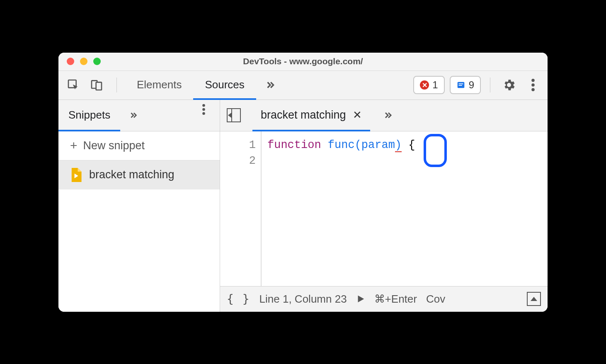 Image resolution: width=606 pixels, height=364 pixels. I want to click on titlebar: DevTools - www.google.com/, so click(303, 62).